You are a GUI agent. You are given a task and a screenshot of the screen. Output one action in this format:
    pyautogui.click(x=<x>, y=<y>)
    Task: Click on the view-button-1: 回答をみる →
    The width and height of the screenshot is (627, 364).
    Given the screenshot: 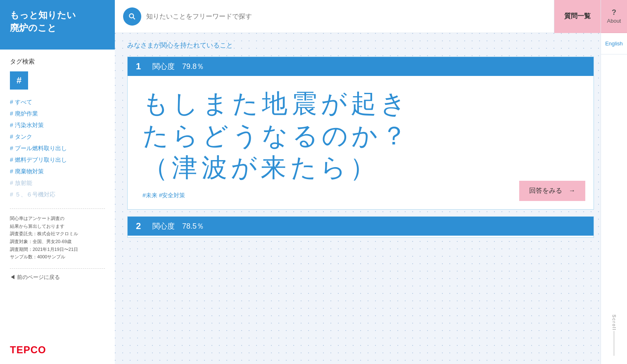 What is the action you would take?
    pyautogui.click(x=552, y=191)
    